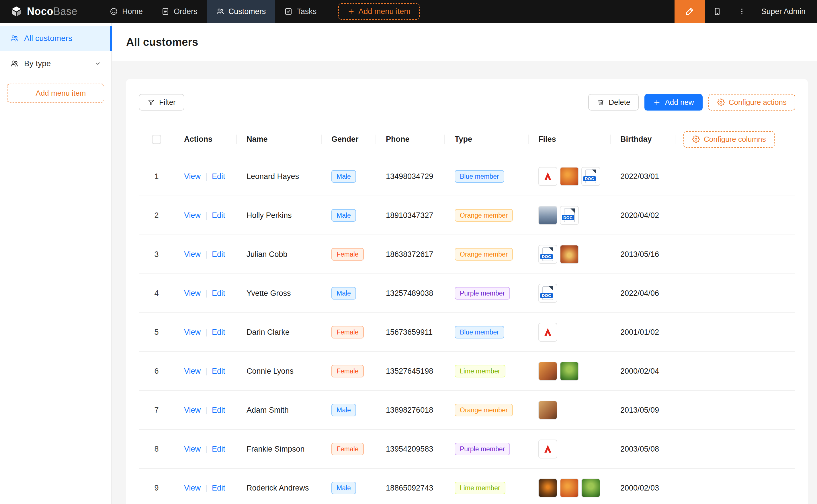 This screenshot has height=504, width=817. What do you see at coordinates (487, 139) in the screenshot?
I see `column-header-type: Type` at bounding box center [487, 139].